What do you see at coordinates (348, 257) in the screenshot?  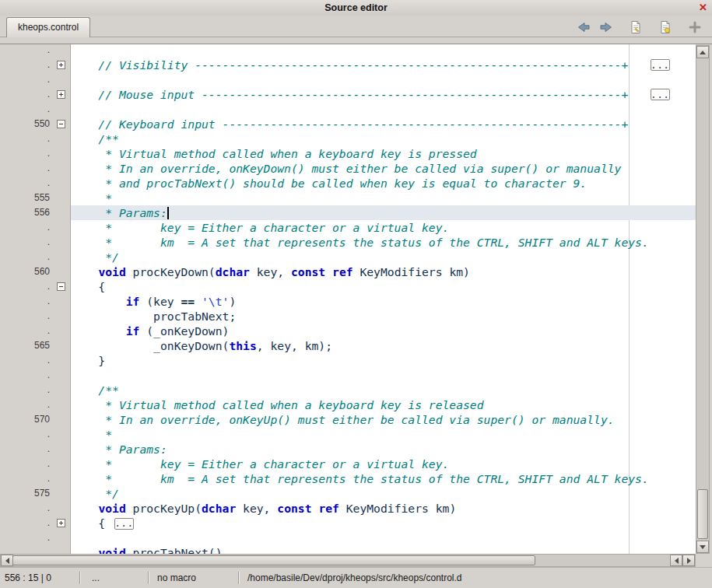 I see `code-line: . */` at bounding box center [348, 257].